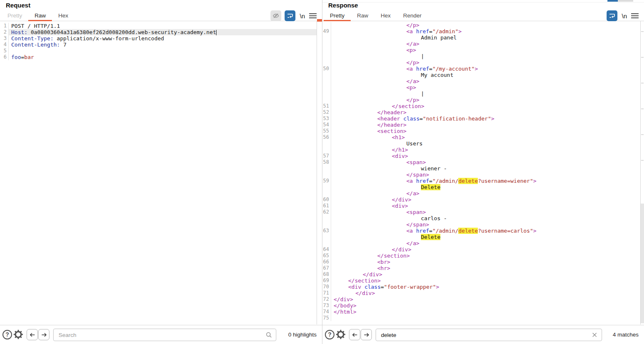 Image resolution: width=644 pixels, height=344 pixels. I want to click on hide-matches-button, so click(276, 16).